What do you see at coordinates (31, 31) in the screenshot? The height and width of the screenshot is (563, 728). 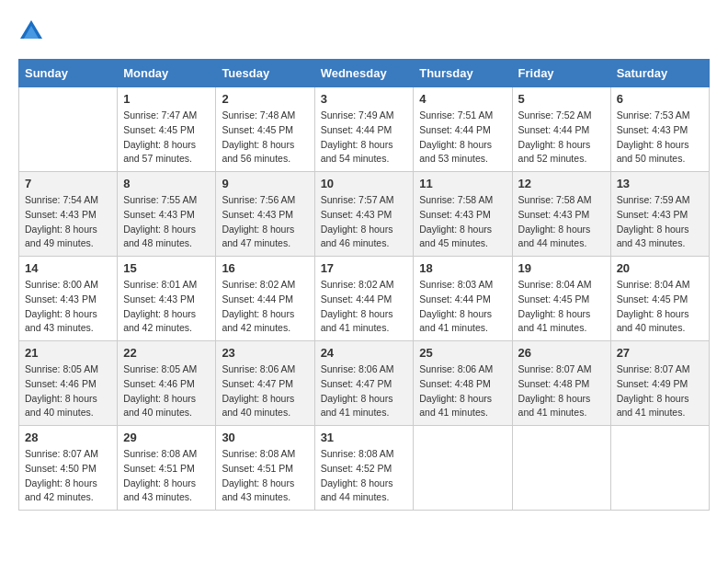 I see `logo-icon` at bounding box center [31, 31].